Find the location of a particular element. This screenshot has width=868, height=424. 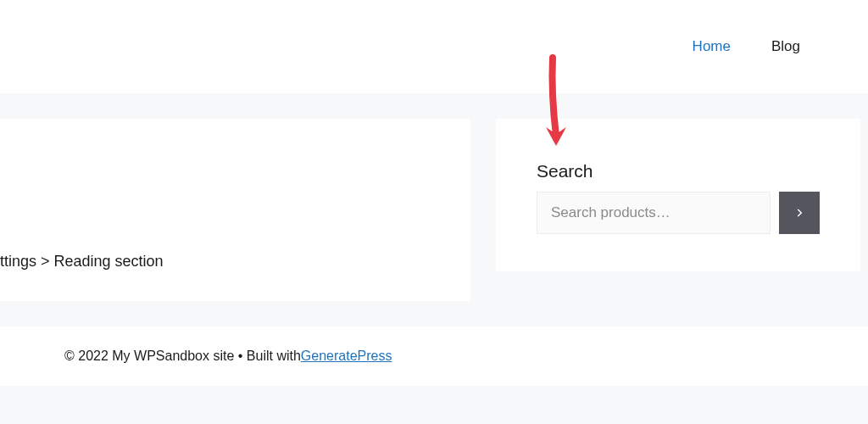

search-button is located at coordinates (799, 213).